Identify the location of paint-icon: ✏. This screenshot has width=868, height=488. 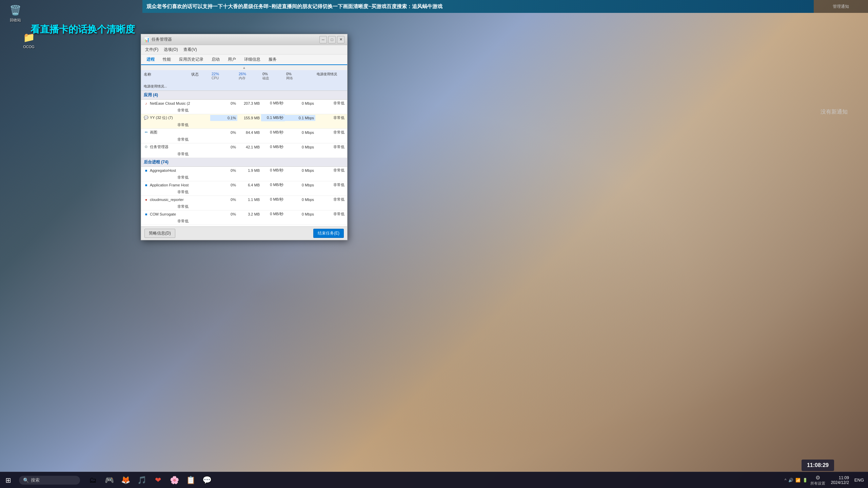
(146, 133).